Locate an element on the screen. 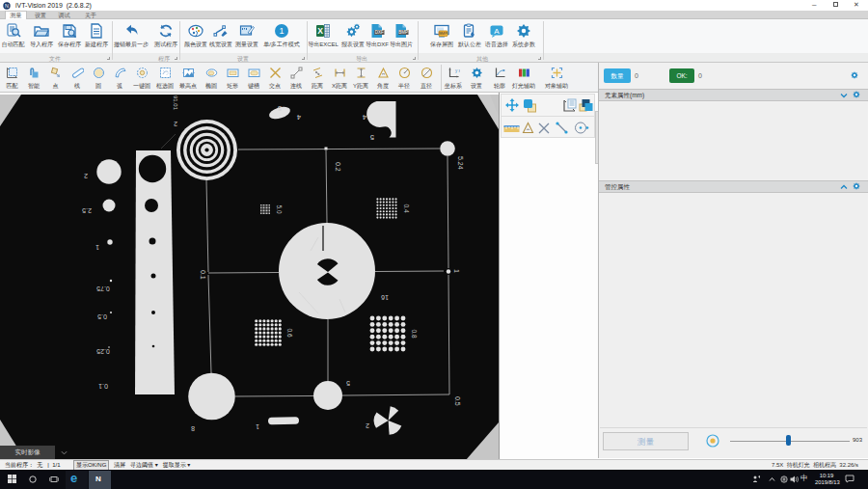 The width and height of the screenshot is (868, 489). svg-text: 0.25 is located at coordinates (103, 351).